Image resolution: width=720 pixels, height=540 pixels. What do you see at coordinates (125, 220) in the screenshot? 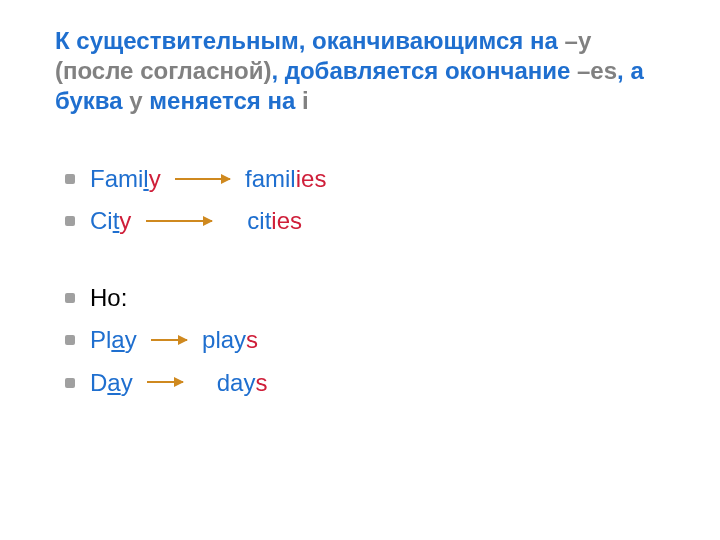
I see `word-city-y: y` at bounding box center [125, 220].